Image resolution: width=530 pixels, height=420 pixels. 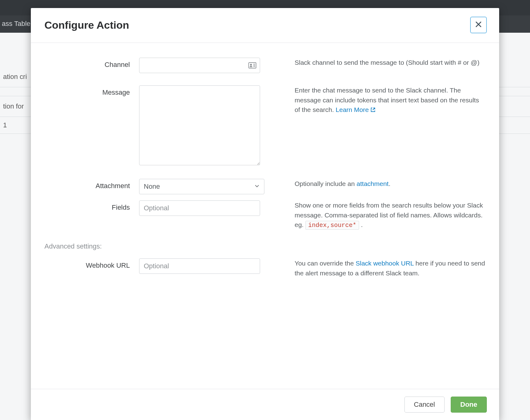 I want to click on fields-label: Fields, so click(x=92, y=206).